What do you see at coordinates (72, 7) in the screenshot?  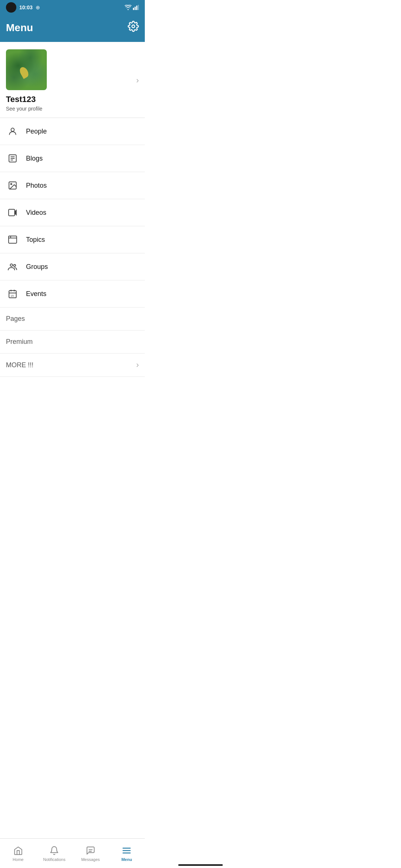 I see `status-bar: 10:03 ⊕` at bounding box center [72, 7].